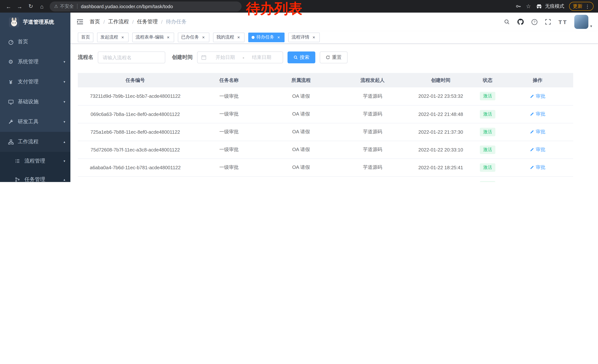  I want to click on browser-menu-dots-icon: ⋮, so click(587, 6).